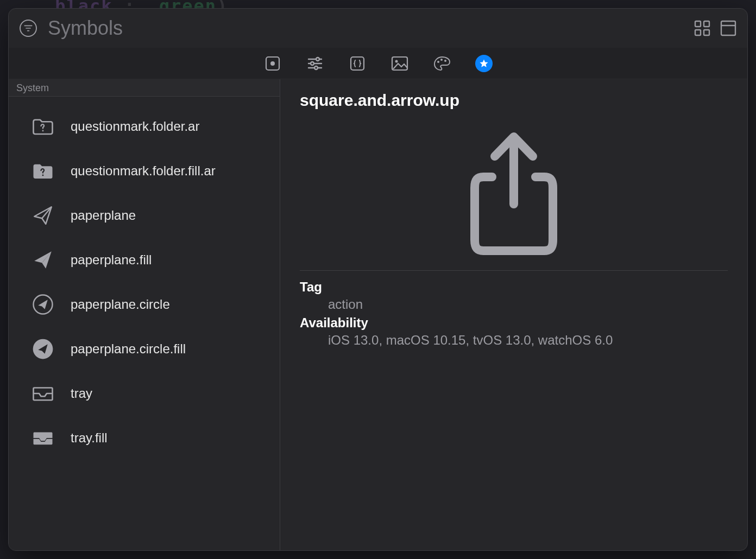 The height and width of the screenshot is (559, 756). Describe the element at coordinates (103, 215) in the screenshot. I see `symbol-name: paperplane` at that location.